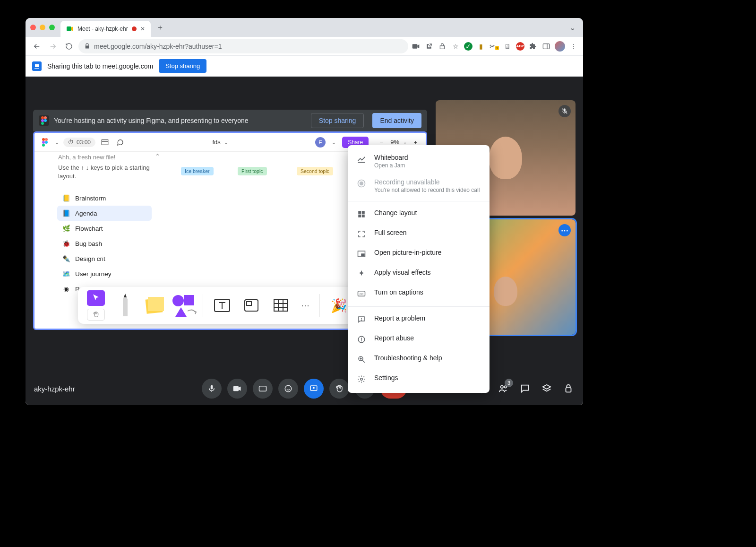  Describe the element at coordinates (151, 121) in the screenshot. I see `activity-text: You're hosting an activity using Figma, …` at that location.